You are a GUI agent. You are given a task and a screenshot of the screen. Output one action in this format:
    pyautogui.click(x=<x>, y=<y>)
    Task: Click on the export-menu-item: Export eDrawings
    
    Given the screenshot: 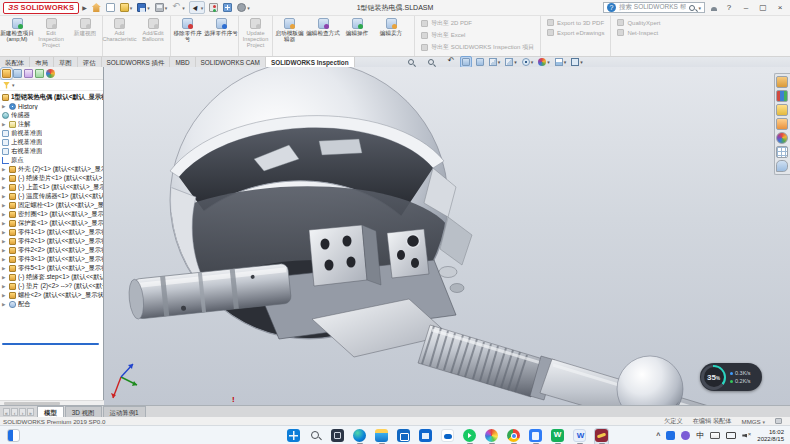 What is the action you would take?
    pyautogui.click(x=576, y=32)
    